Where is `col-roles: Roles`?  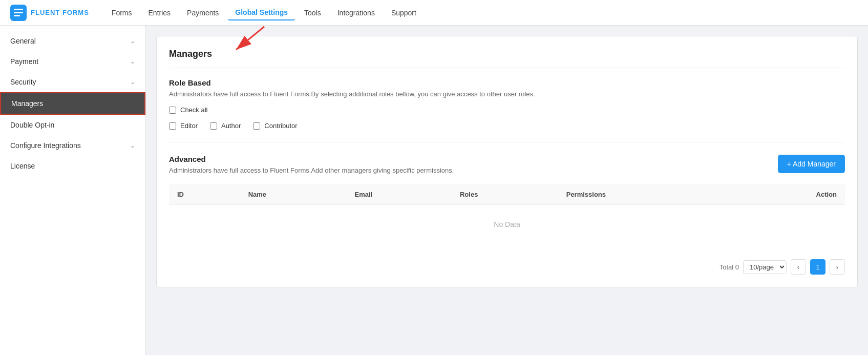 col-roles: Roles is located at coordinates (505, 195).